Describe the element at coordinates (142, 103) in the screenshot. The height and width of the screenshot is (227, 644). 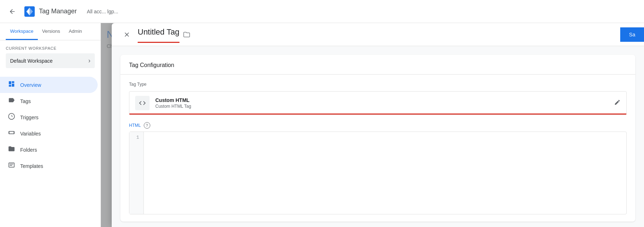
I see `custom-html-icon` at that location.